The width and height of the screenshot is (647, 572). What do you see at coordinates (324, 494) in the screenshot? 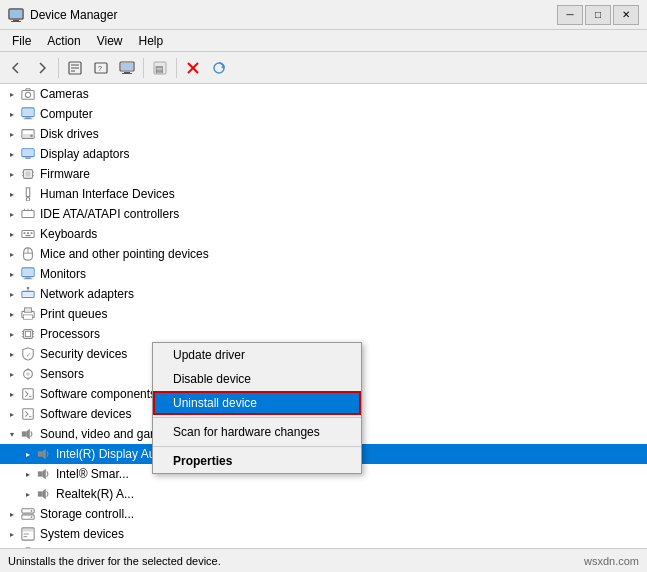
I see `tree-item-realtek-audio: ▸Realtek(R) A...` at bounding box center [324, 494].